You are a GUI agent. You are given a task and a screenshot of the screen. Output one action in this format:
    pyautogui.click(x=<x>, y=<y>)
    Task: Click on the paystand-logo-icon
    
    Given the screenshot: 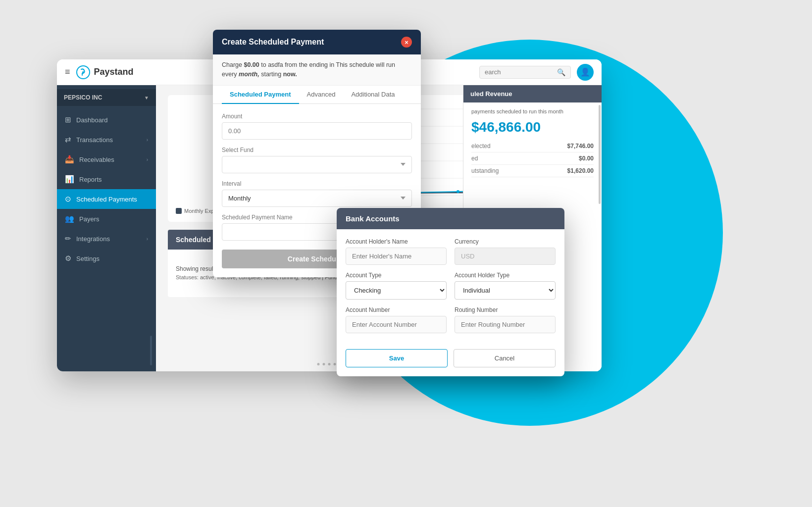 What is the action you would take?
    pyautogui.click(x=83, y=72)
    